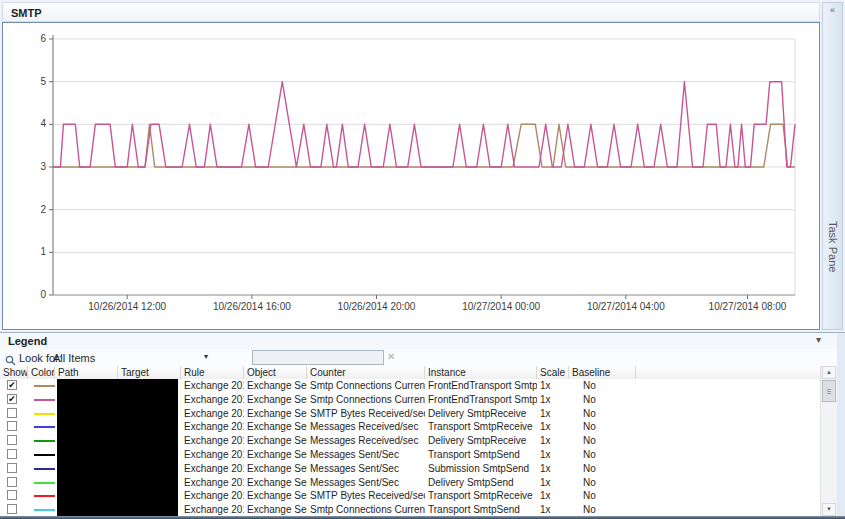  Describe the element at coordinates (391, 356) in the screenshot. I see `clear-search-icon: ✕` at that location.